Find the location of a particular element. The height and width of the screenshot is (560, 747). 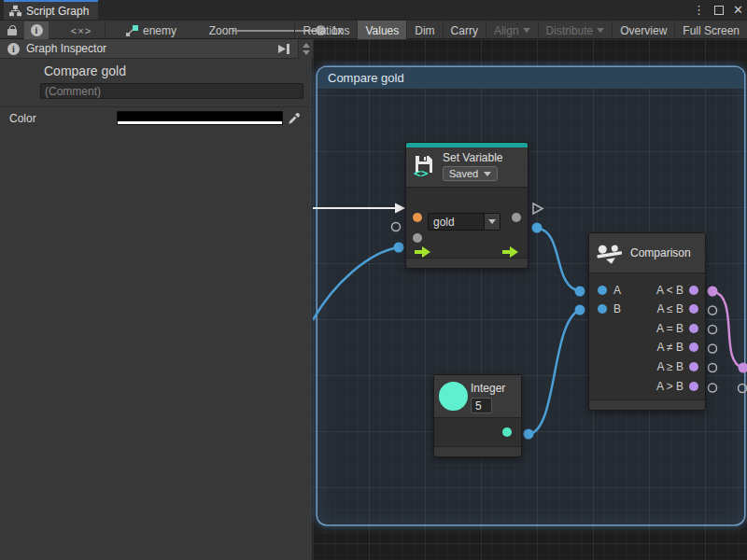

comparison-output-less: A < B is located at coordinates (678, 289).